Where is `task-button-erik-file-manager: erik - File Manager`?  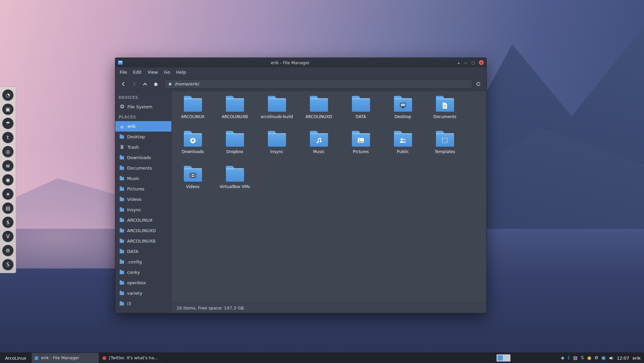
task-button-erik-file-manager: erik - File Manager is located at coordinates (65, 358).